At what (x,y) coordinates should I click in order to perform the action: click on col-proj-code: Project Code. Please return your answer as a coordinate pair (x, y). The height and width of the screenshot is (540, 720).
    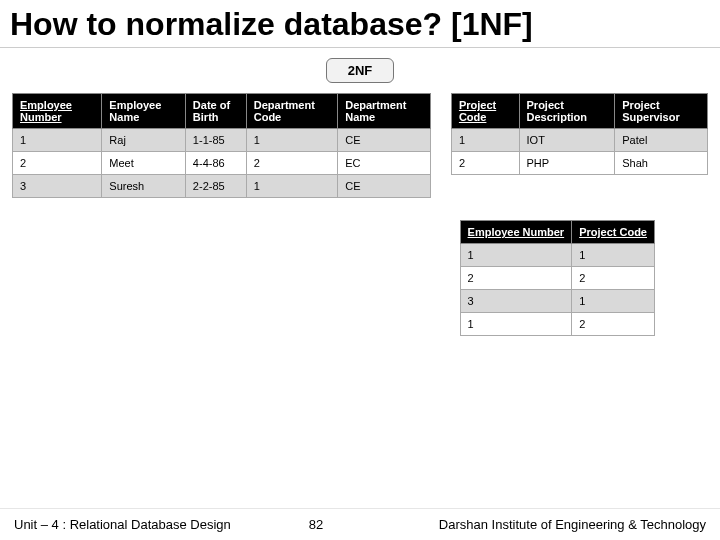
    Looking at the image, I should click on (485, 112).